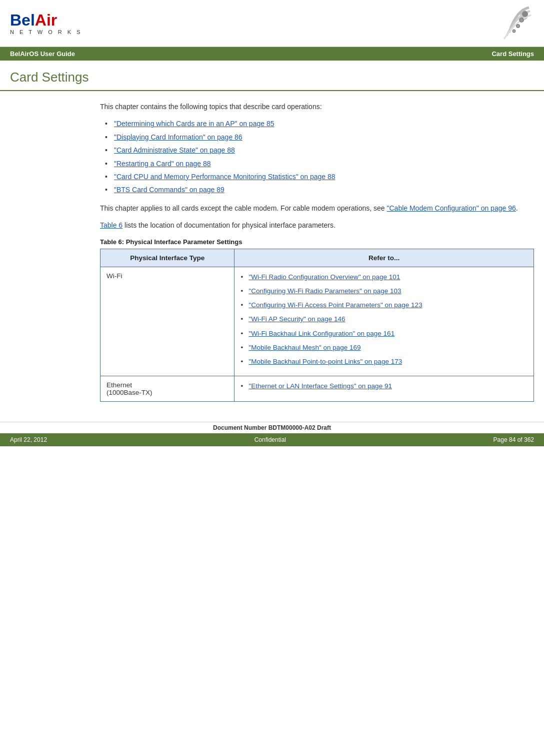 Image resolution: width=544 pixels, height=756 pixels. What do you see at coordinates (325, 291) in the screenshot?
I see `link-configuring-wifi-radio: "Configuring Wi-Fi Radio Parameters" on …` at bounding box center [325, 291].